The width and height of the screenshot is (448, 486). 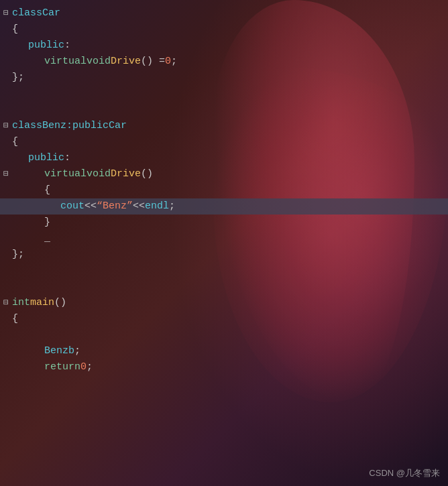 I want to click on code-line: return 0;, so click(x=224, y=367).